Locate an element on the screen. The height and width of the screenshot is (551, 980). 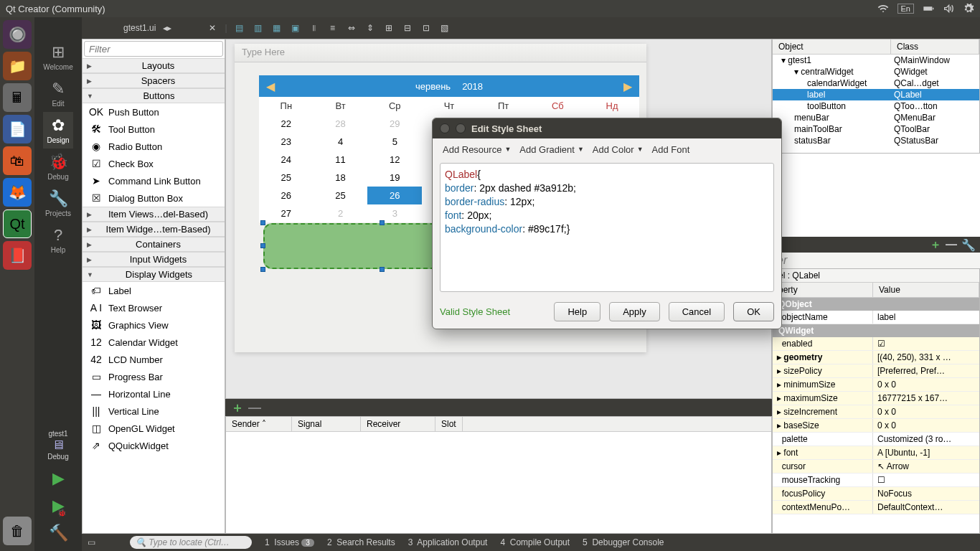
form-menubar: Type Here is located at coordinates (440, 53).